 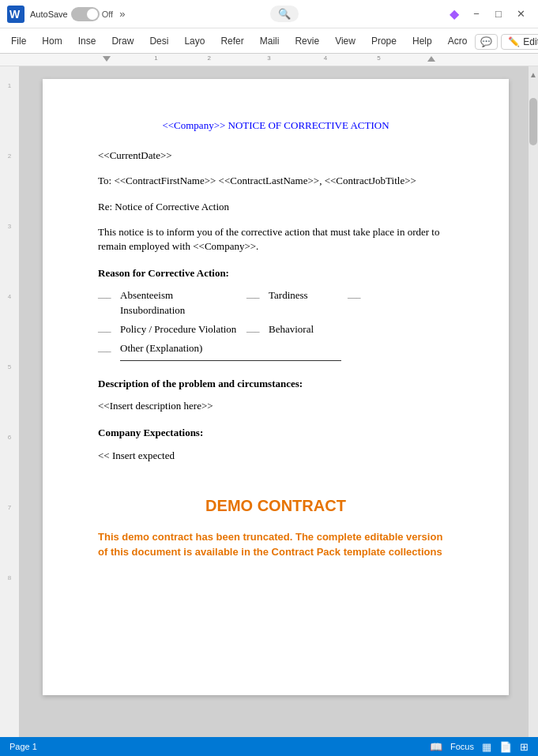 I want to click on editing-button: ✏️ Editing ▾, so click(x=520, y=42).